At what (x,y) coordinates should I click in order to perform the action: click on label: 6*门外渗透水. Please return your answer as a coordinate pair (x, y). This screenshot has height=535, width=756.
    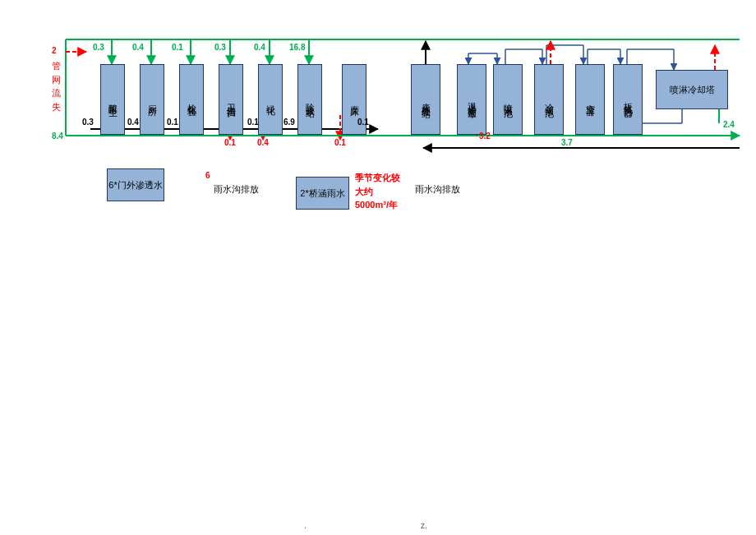
    Looking at the image, I should click on (135, 185).